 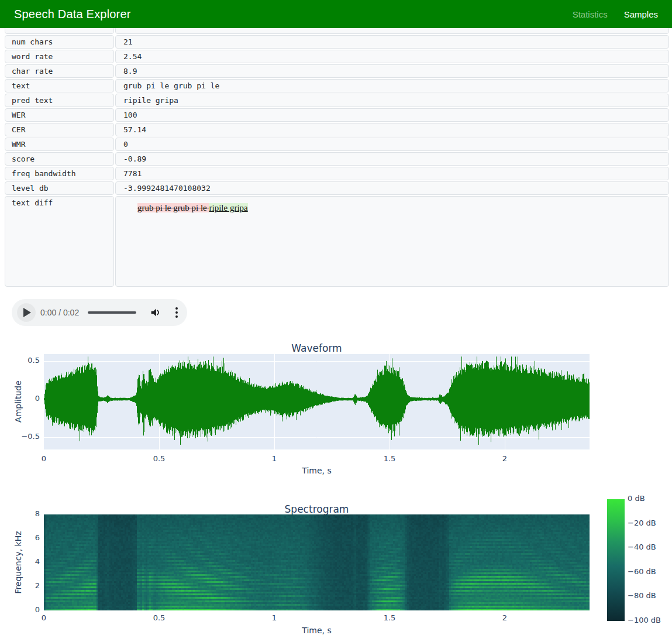 What do you see at coordinates (337, 144) in the screenshot?
I see `table-row: WMR0` at bounding box center [337, 144].